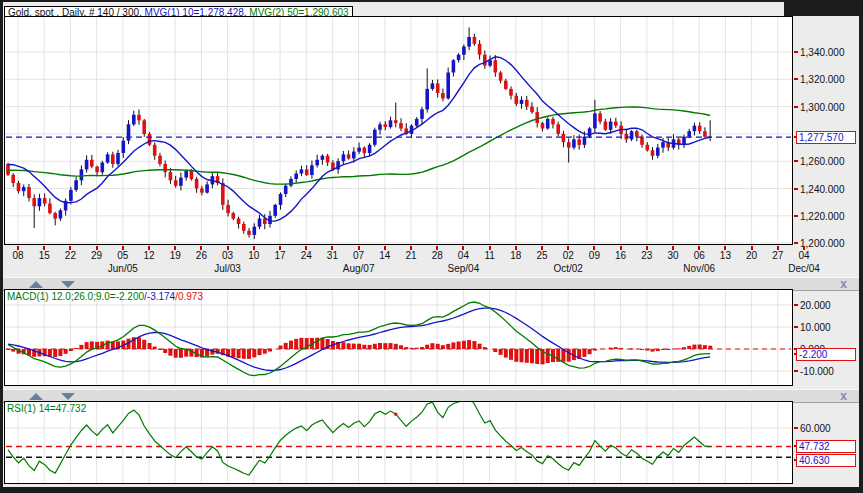 This screenshot has width=863, height=493. What do you see at coordinates (816, 428) in the screenshot?
I see `axis-label: 60.000` at bounding box center [816, 428].